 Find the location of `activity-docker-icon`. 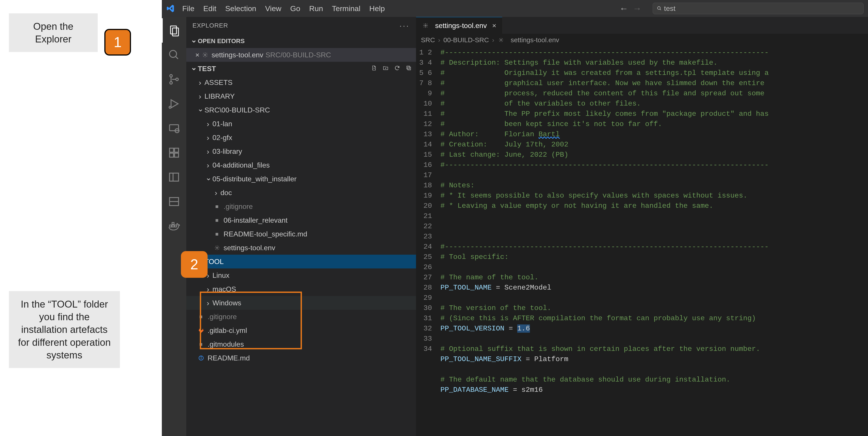

activity-docker-icon is located at coordinates (174, 226).